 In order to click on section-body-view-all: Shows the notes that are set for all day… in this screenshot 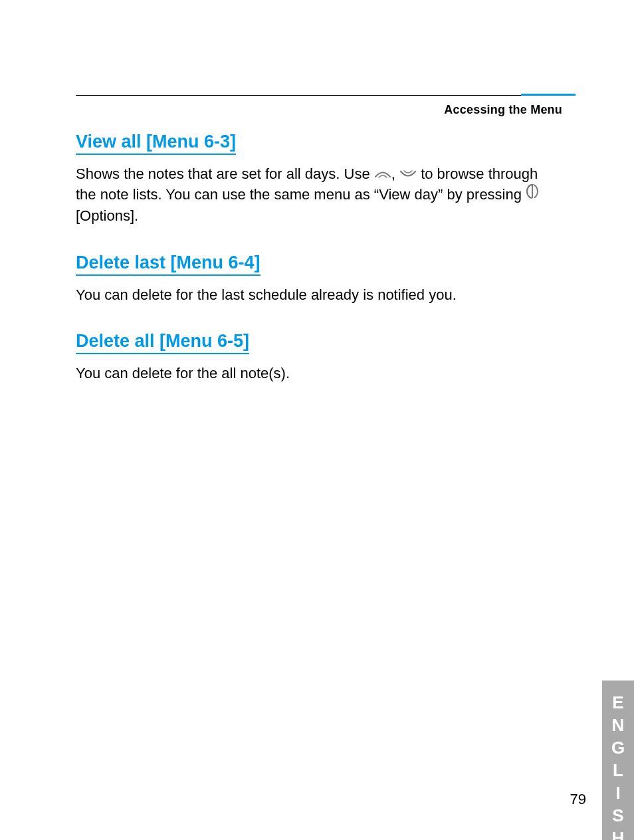, I will do `click(318, 195)`.